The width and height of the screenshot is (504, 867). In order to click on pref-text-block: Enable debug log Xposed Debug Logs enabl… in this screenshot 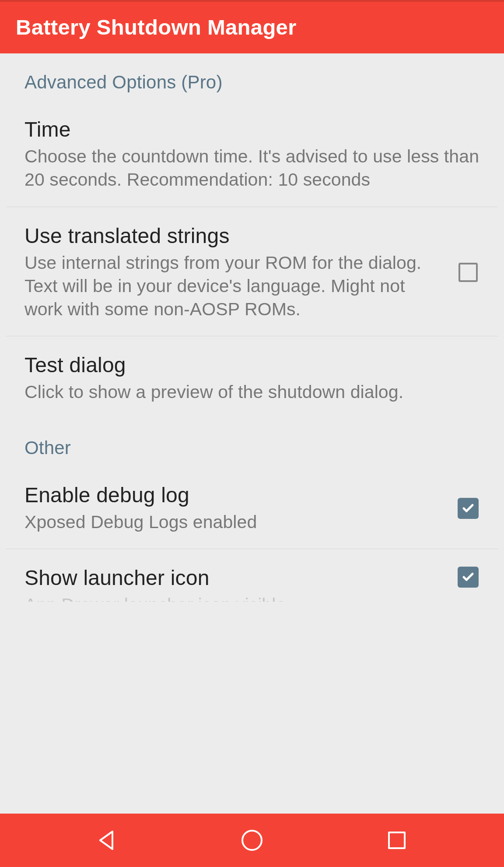, I will do `click(235, 508)`.